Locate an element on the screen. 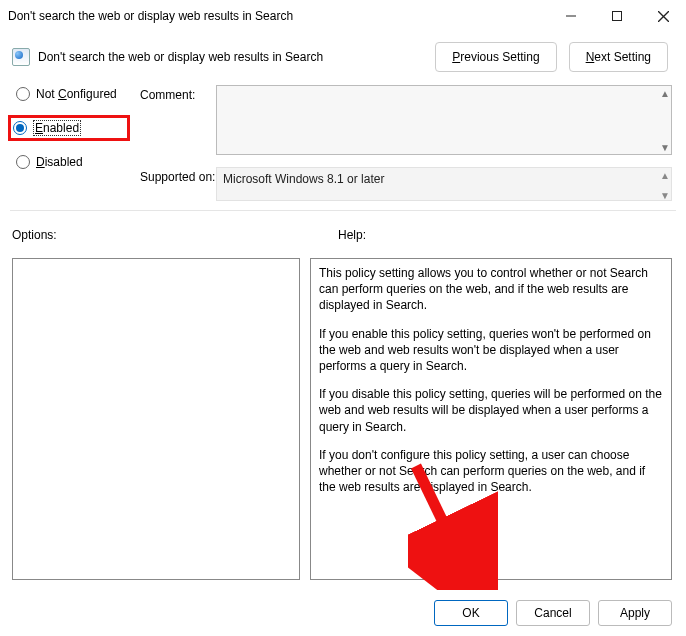  comment-input is located at coordinates (444, 120).